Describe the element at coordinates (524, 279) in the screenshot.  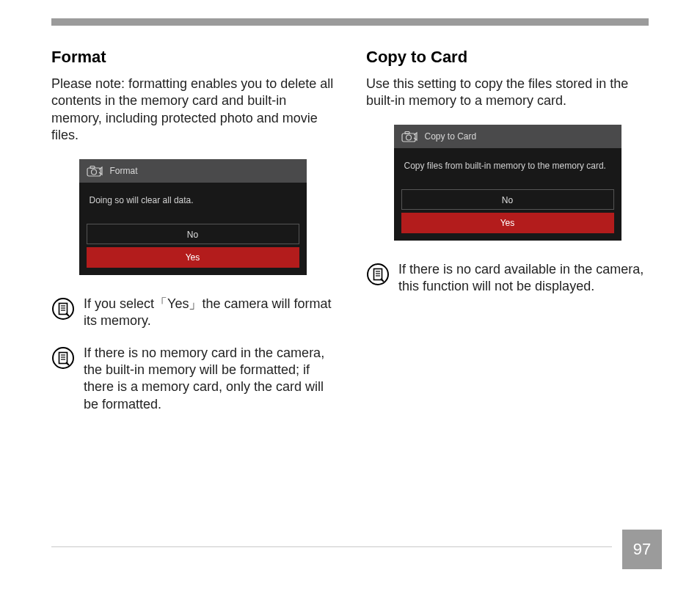
I see `note-text: If there is no card available in the cam…` at that location.